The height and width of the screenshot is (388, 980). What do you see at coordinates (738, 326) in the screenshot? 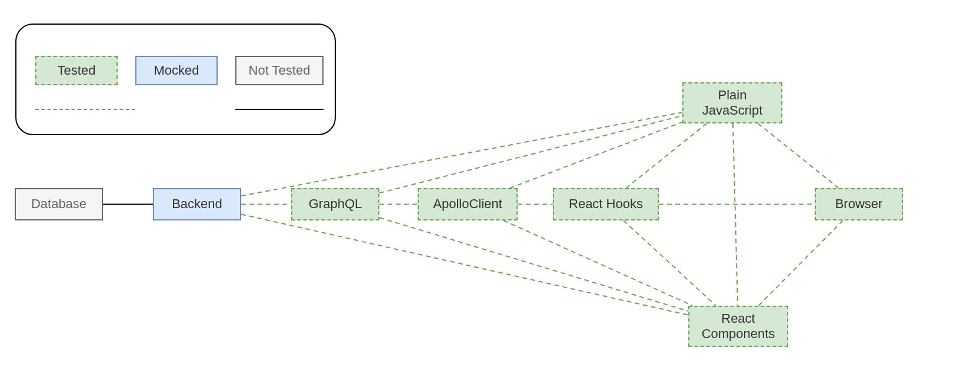
I see `node-react-components: React Components` at bounding box center [738, 326].